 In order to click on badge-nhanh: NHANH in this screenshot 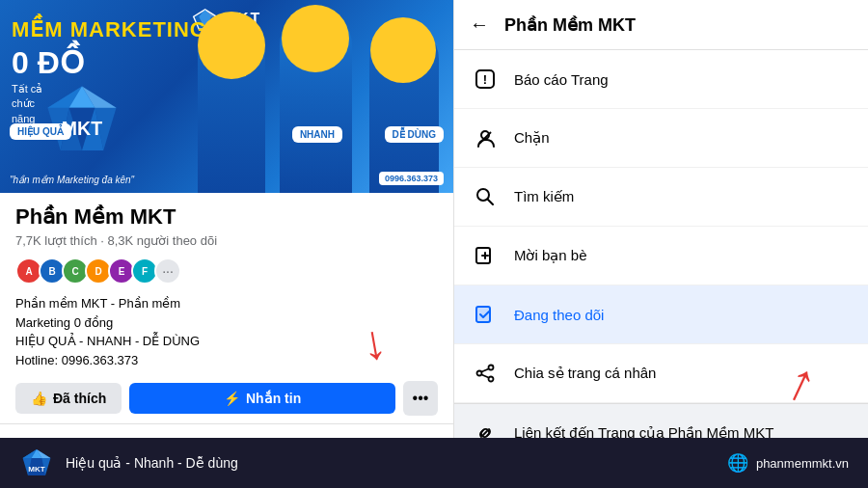, I will do `click(317, 135)`.